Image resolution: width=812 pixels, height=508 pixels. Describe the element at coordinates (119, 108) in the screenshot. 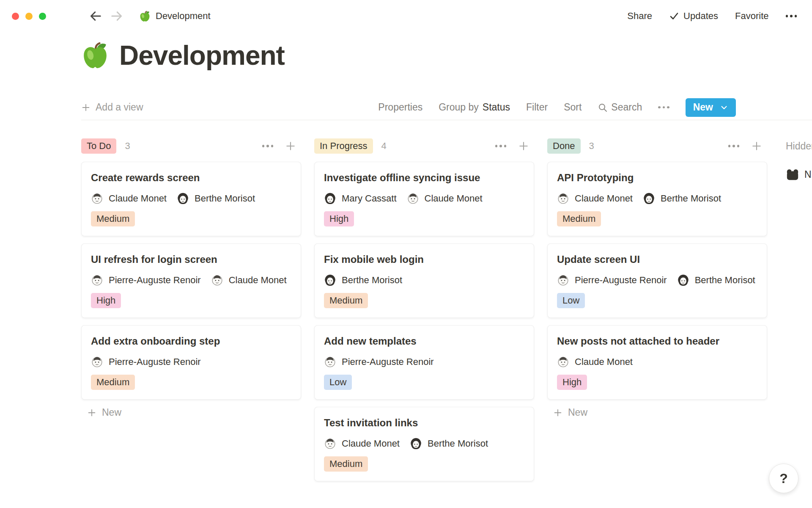

I see `add-view-label: Add a view` at that location.